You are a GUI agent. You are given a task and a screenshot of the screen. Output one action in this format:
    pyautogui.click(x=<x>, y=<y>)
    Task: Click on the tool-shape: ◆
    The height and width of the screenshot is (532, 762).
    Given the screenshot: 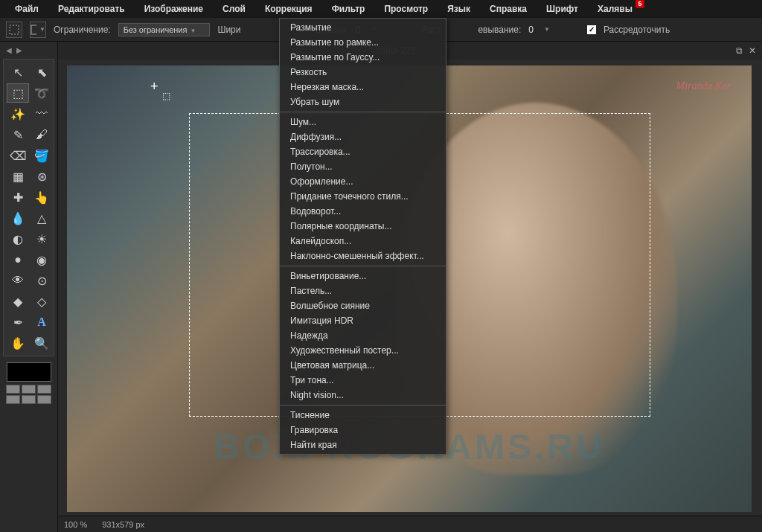 What is the action you would take?
    pyautogui.click(x=18, y=301)
    